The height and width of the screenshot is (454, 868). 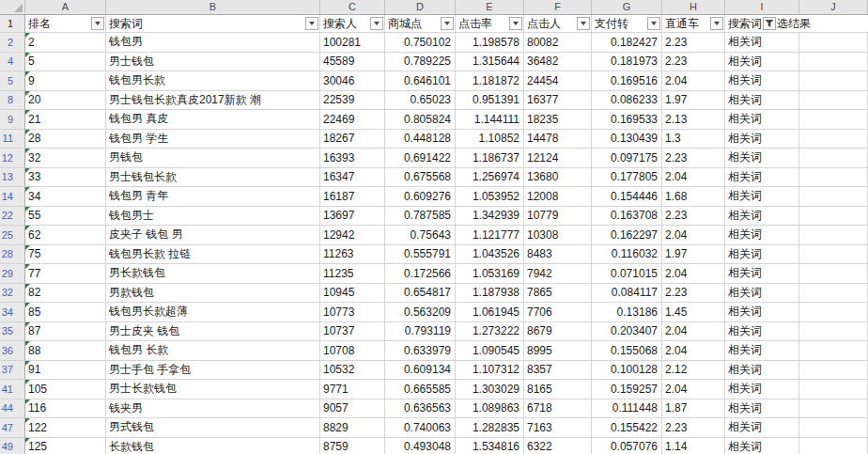 What do you see at coordinates (13, 81) in the screenshot?
I see `row-header: 5` at bounding box center [13, 81].